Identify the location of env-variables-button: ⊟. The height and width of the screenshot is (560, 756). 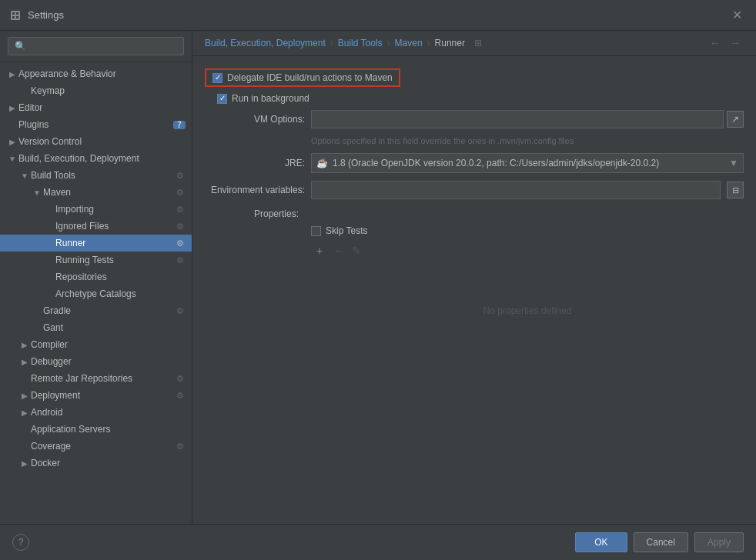
(735, 190).